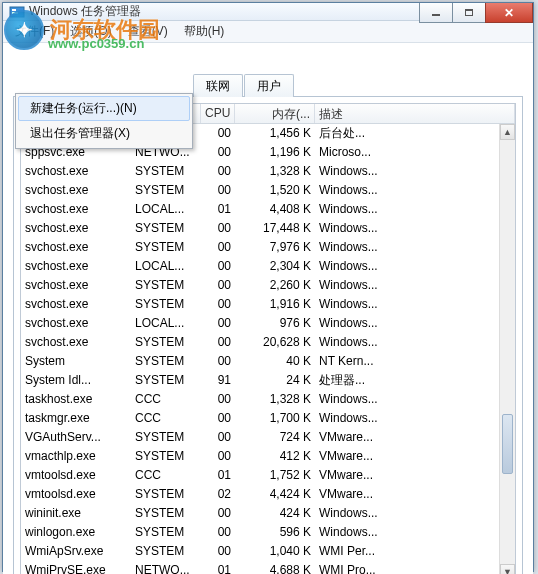 This screenshot has width=538, height=574. What do you see at coordinates (268, 532) in the screenshot?
I see `table-row: winlogon.exeSYSTEM00596 KWindows...` at bounding box center [268, 532].